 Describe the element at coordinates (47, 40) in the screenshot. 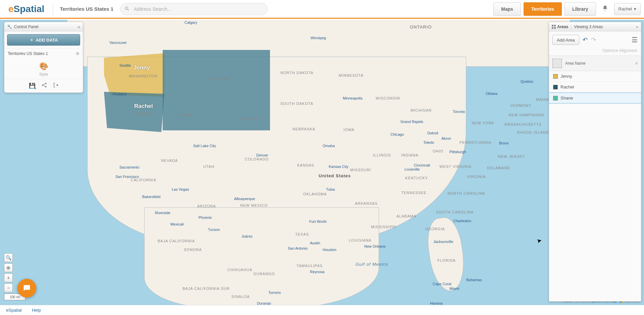

I see `add-data-label: ADD DATA` at that location.